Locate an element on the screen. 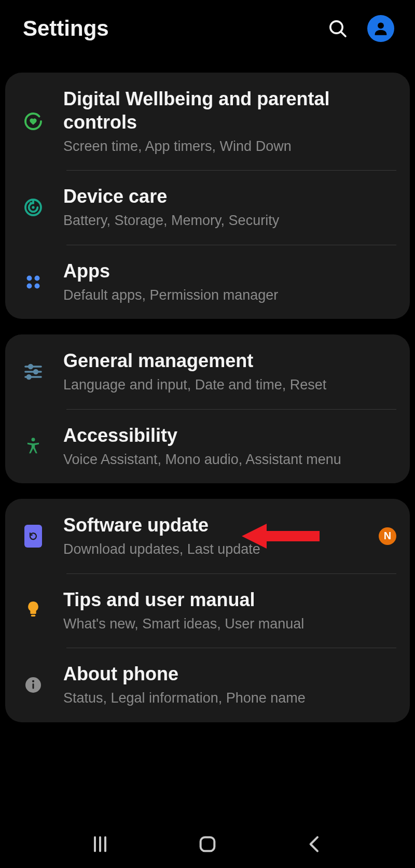  settings-item-subtitle: Download updates, Last update is located at coordinates (218, 549).